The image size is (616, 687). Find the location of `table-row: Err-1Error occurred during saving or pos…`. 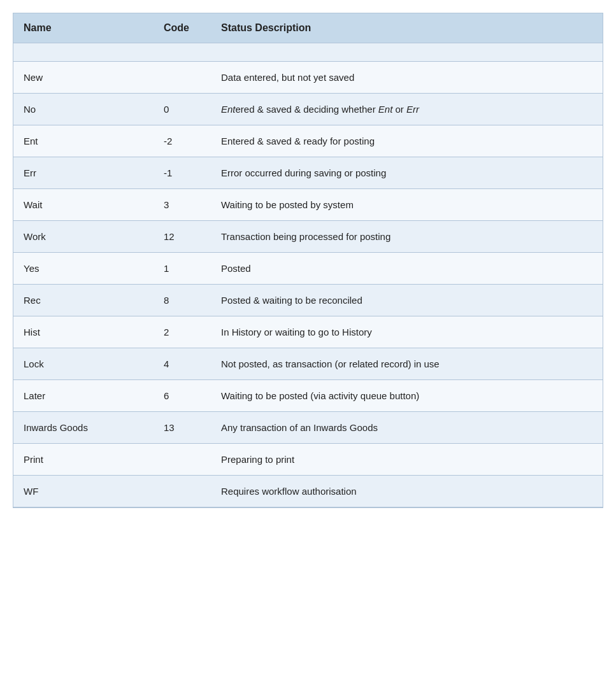

table-row: Err-1Error occurred during saving or pos… is located at coordinates (308, 173).